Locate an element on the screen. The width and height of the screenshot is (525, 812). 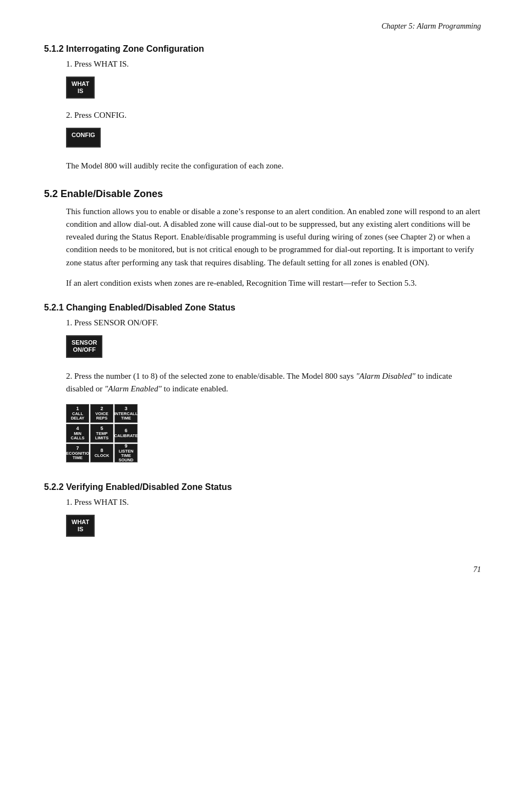
step-512-2-label: 2. Press CONFIG. is located at coordinates (274, 116).